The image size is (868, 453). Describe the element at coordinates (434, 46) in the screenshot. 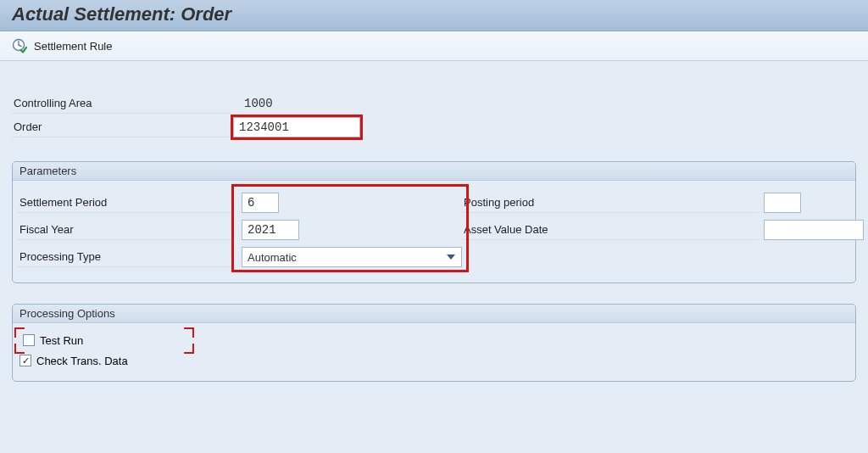

I see `toolbar: Settlement Rule` at that location.